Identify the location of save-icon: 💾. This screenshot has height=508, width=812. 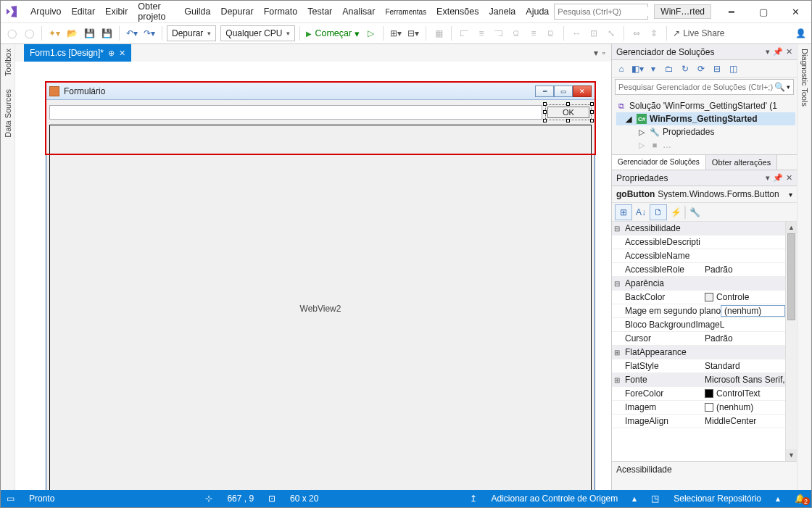
(89, 33).